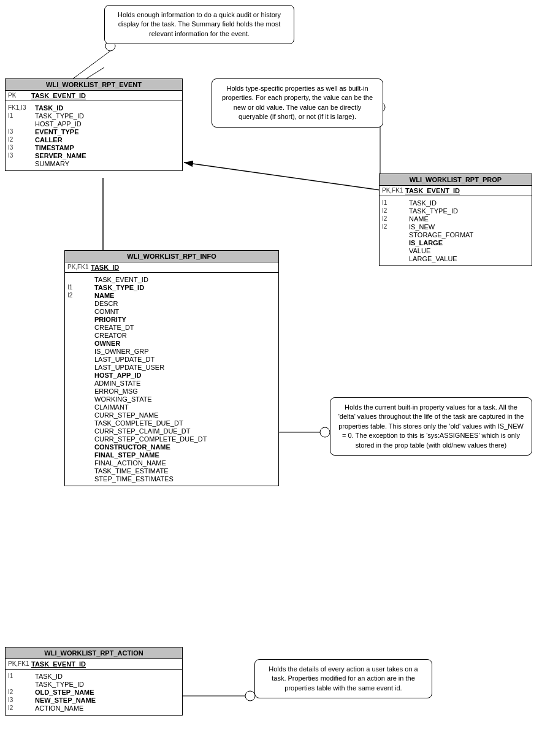  I want to click on table-row: I3EVENT_TYPE, so click(94, 132).